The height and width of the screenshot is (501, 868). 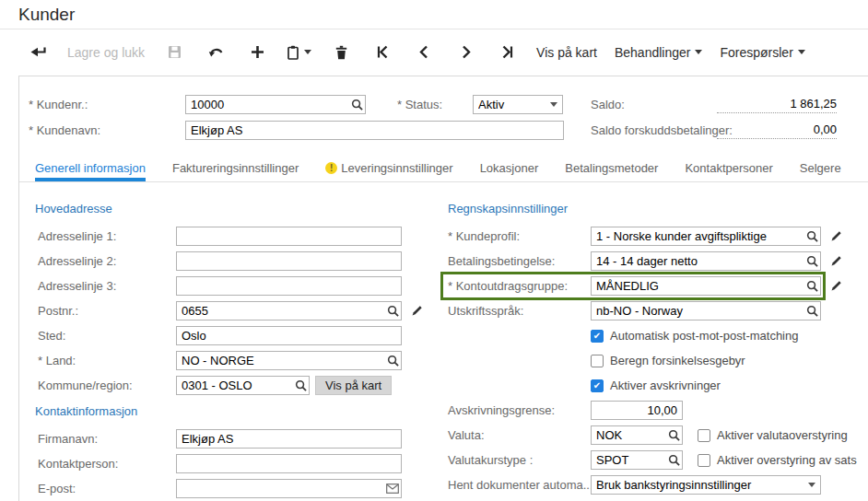 I want to click on writeoff-limit-field, so click(x=637, y=411).